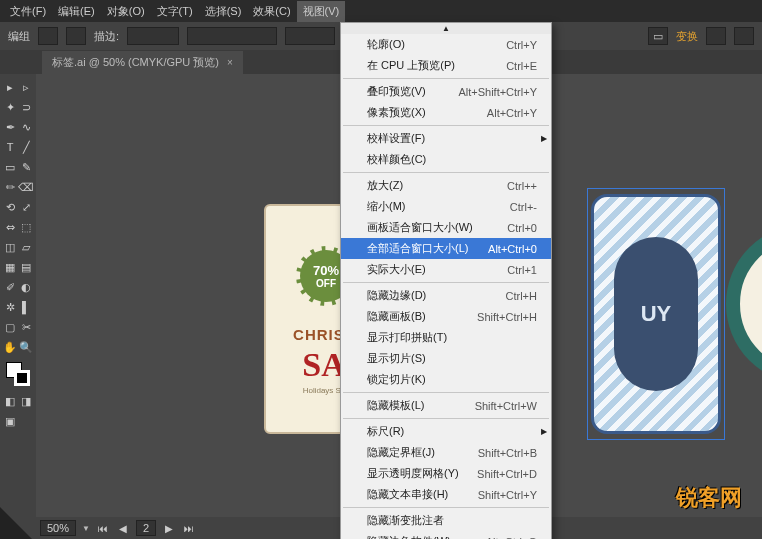 The image size is (762, 539). I want to click on width-tool: ⇔, so click(10, 227).